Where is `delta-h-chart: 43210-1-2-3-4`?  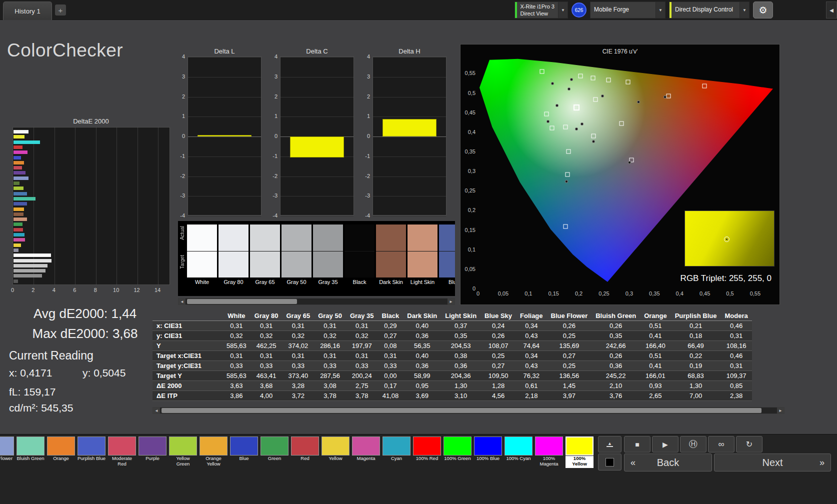 delta-h-chart: 43210-1-2-3-4 is located at coordinates (410, 136).